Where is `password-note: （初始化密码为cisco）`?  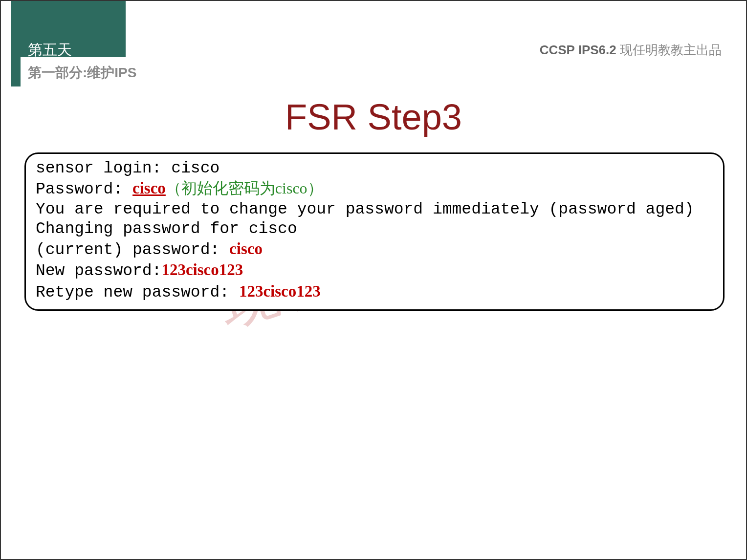 password-note: （初始化密码为cisco） is located at coordinates (244, 188).